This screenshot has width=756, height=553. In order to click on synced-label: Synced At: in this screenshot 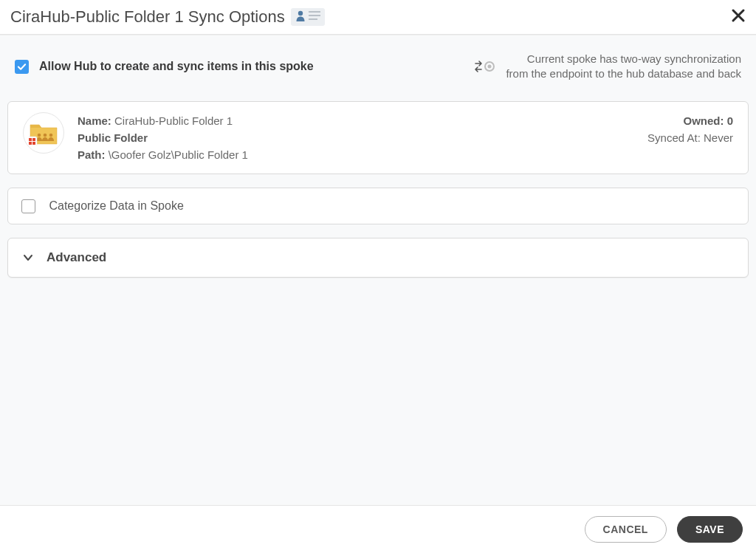, I will do `click(674, 137)`.